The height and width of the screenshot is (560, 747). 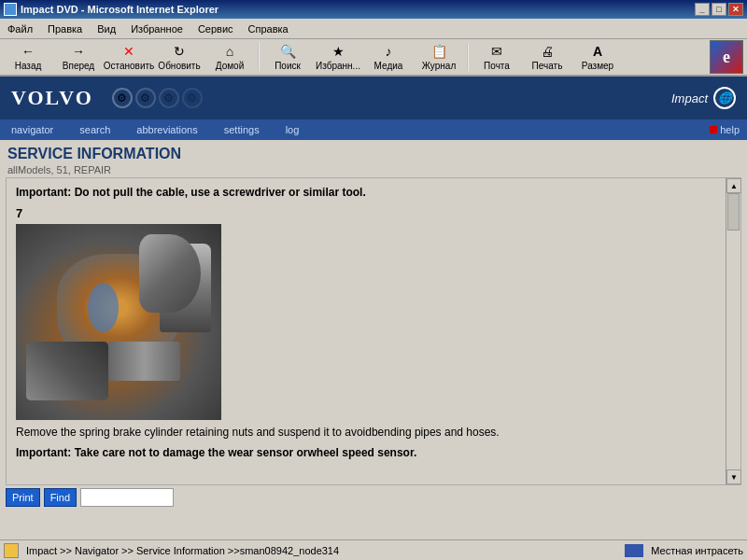 What do you see at coordinates (374, 98) in the screenshot?
I see `volvo-header: VOLVO ⚙ ⚙ ⚙ ⚙ Impact 🌐` at bounding box center [374, 98].